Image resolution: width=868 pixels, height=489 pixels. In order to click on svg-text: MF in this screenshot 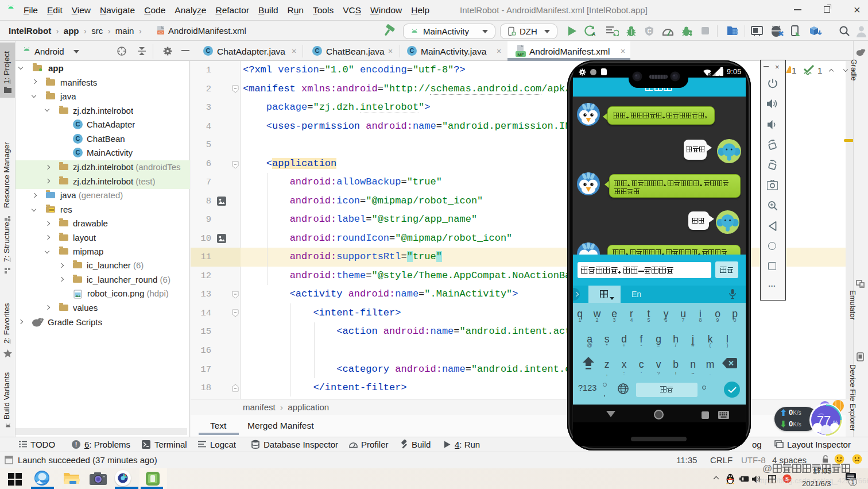, I will do `click(521, 55)`.